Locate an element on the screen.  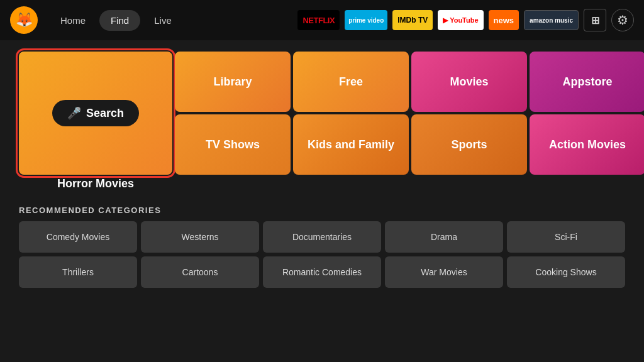
rec-war-movies: War Movies is located at coordinates (444, 272).